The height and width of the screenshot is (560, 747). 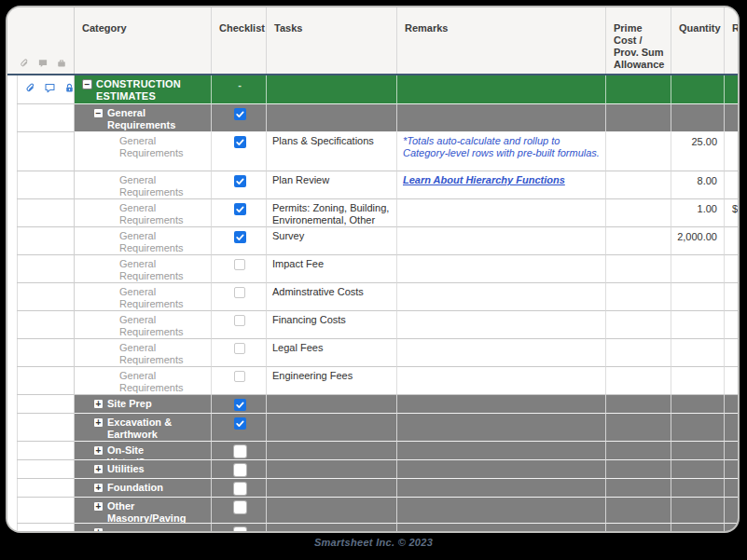 I want to click on rate-cell: $, so click(x=731, y=213).